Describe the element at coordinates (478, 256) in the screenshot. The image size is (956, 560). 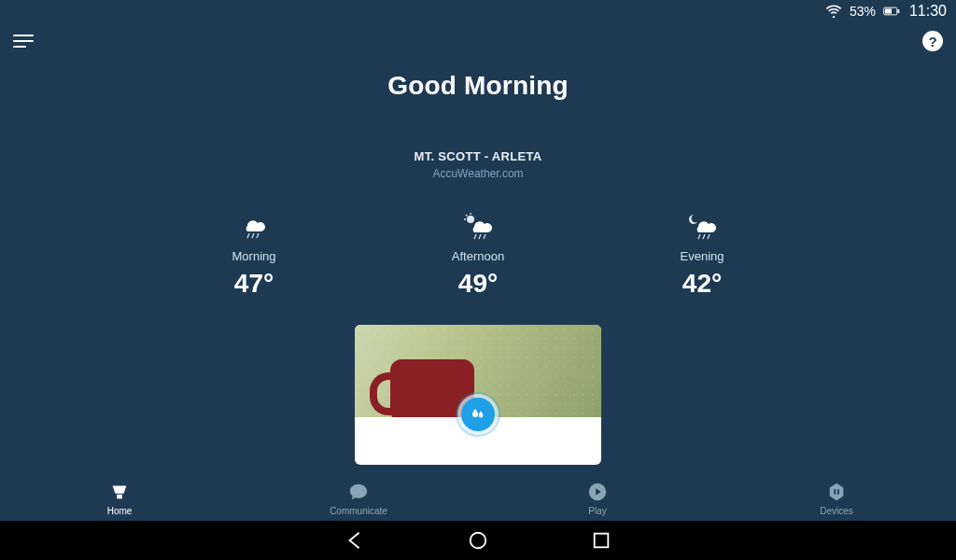
I see `forecast-label: Afternoon` at that location.